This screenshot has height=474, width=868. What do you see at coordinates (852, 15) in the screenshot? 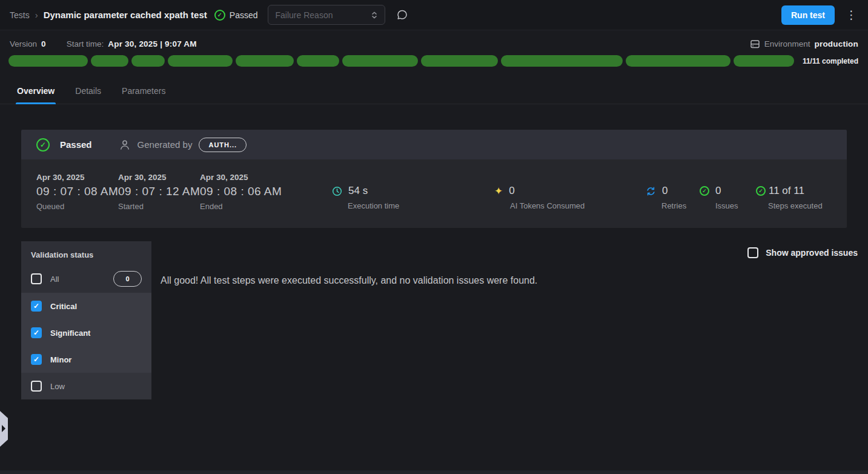
I see `more-options-icon: ⋮` at bounding box center [852, 15].